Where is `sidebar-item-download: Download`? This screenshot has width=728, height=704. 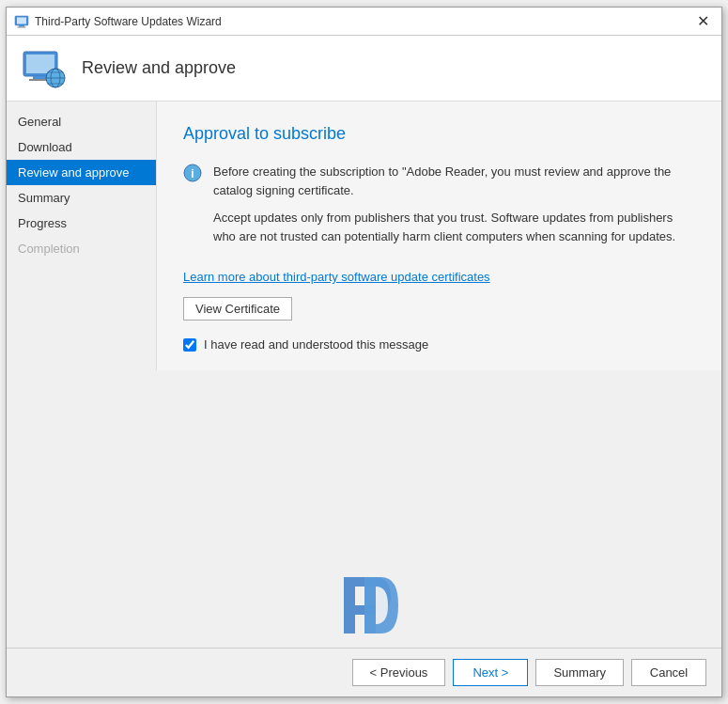
sidebar-item-download: Download is located at coordinates (81, 147).